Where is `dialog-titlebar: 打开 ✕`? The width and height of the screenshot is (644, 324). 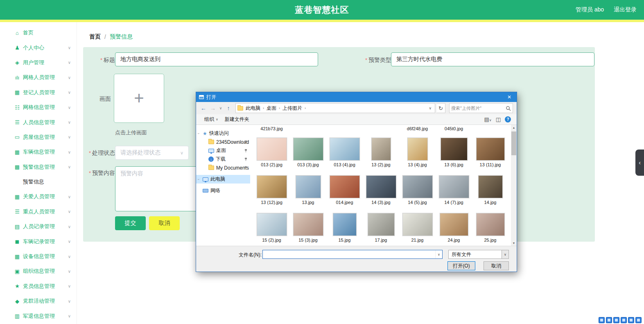
dialog-titlebar: 打开 ✕ is located at coordinates (356, 97).